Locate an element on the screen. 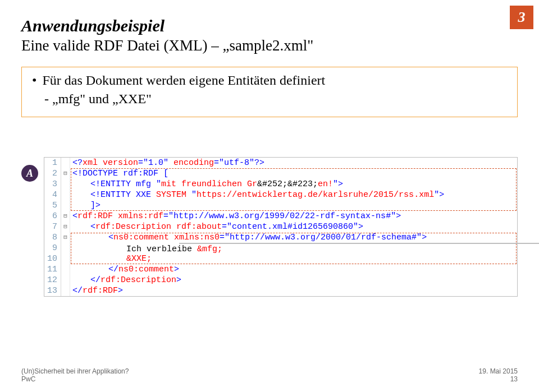 Image resolution: width=539 pixels, height=392 pixels. code-content: <rdf:RDF xmlns:rdf="http://www.w3.org/19… is located at coordinates (294, 216).